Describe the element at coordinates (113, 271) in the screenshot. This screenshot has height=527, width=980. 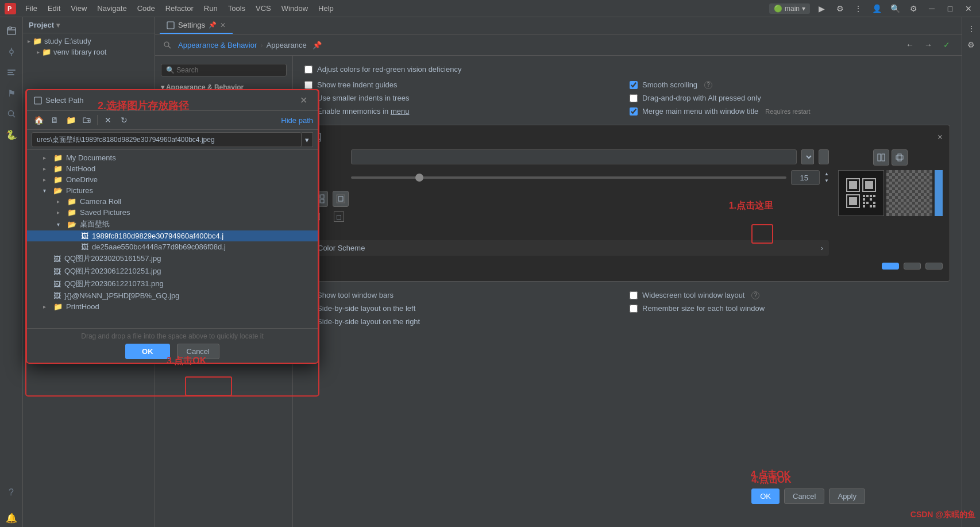
I see `file-label: QQ图片20230612210251.jpg` at that location.